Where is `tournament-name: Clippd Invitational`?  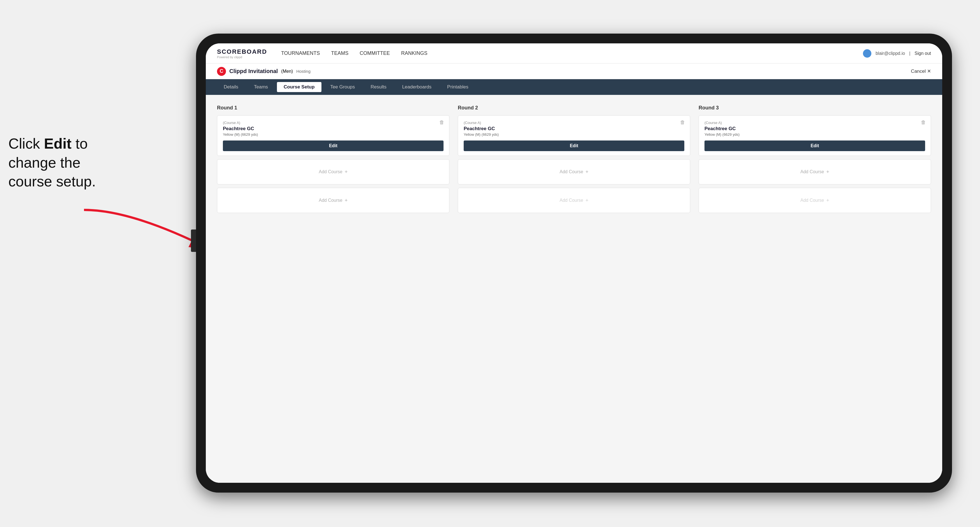
tournament-name: Clippd Invitational is located at coordinates (253, 71).